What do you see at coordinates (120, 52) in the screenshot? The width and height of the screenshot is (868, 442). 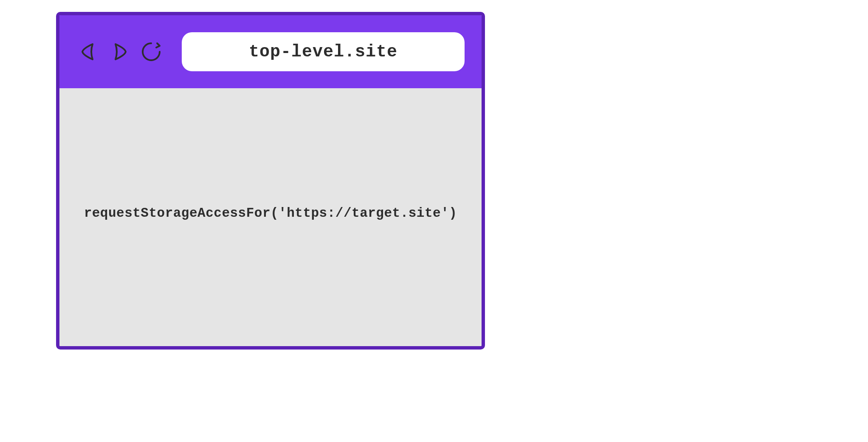 I see `nav-icons-group` at bounding box center [120, 52].